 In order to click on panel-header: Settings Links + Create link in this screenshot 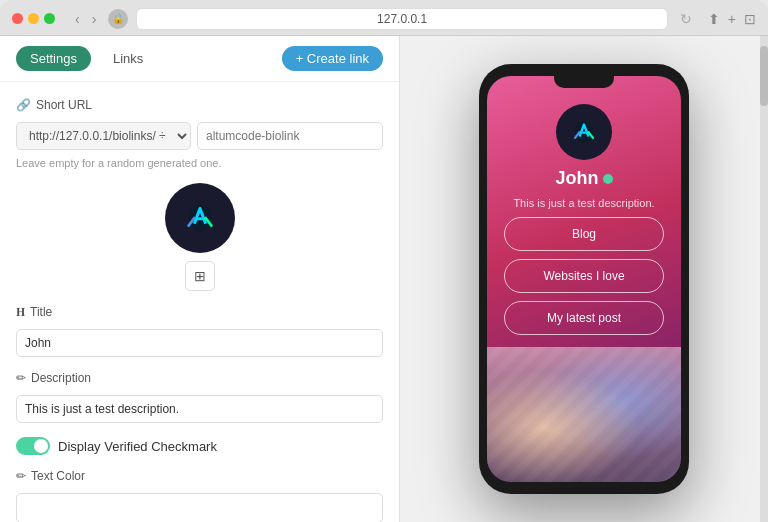, I will do `click(200, 59)`.